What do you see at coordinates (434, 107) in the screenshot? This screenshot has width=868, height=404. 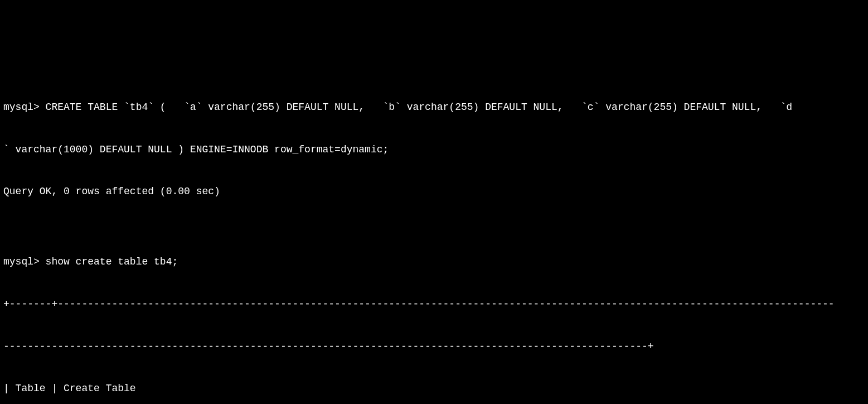 I see `terminal-line: mysql> CREATE TABLE `tb4` ( `a` varchar(…` at bounding box center [434, 107].